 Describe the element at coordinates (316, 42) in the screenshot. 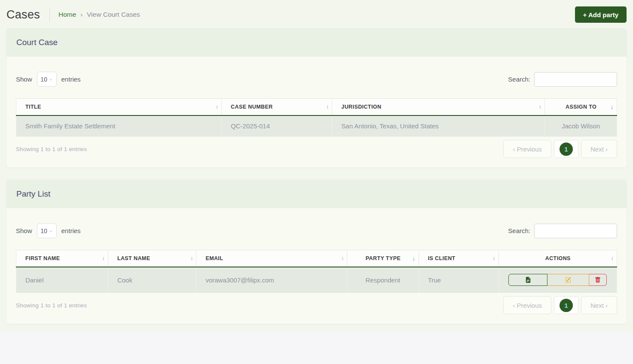

I see `court-case-title: Court Case` at that location.